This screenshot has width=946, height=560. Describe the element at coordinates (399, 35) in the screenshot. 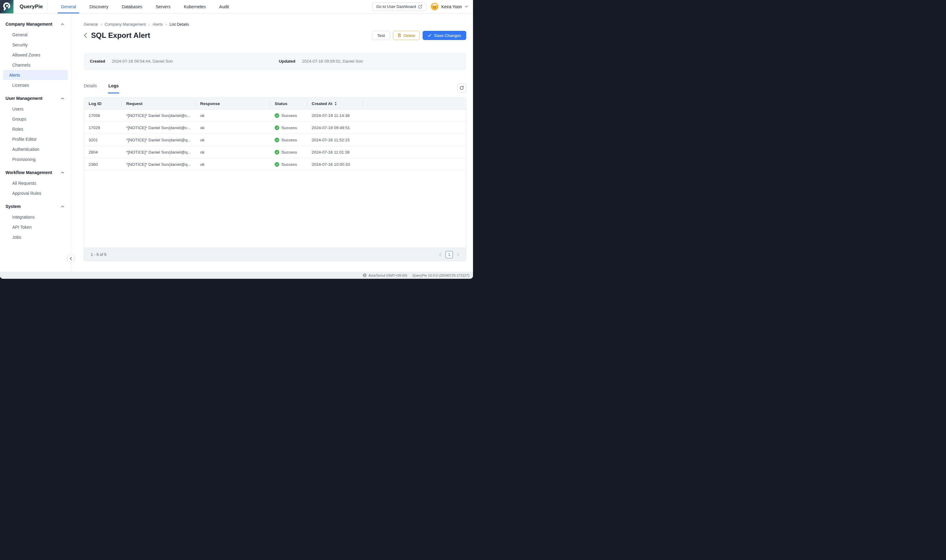

I see `trash-icon` at that location.